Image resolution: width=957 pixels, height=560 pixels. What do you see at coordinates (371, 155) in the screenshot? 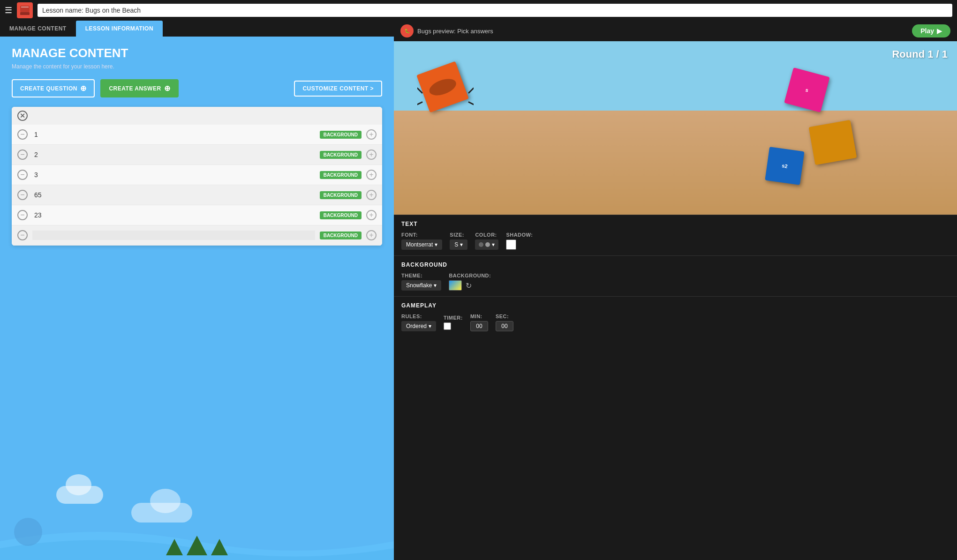
I see `add-row-2: +` at bounding box center [371, 155].